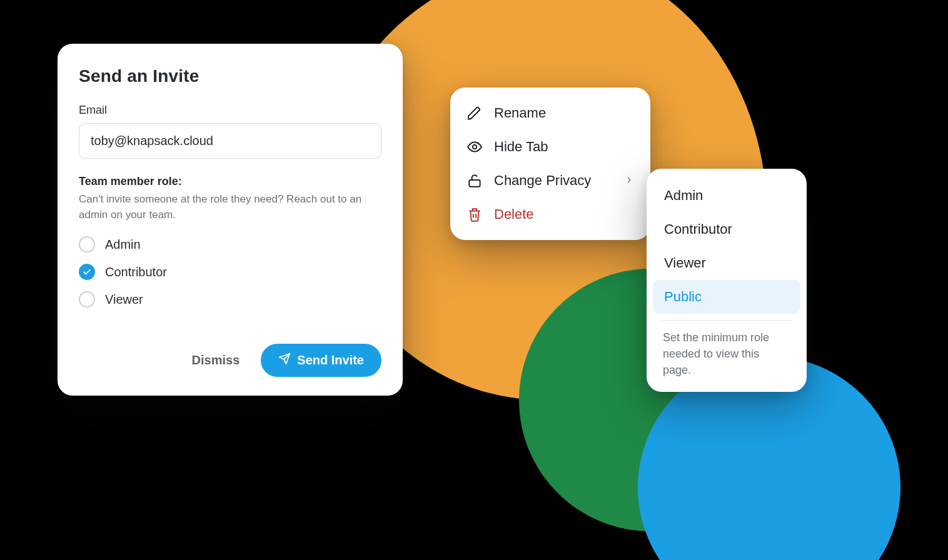 This screenshot has height=560, width=948. I want to click on trash-icon, so click(475, 214).